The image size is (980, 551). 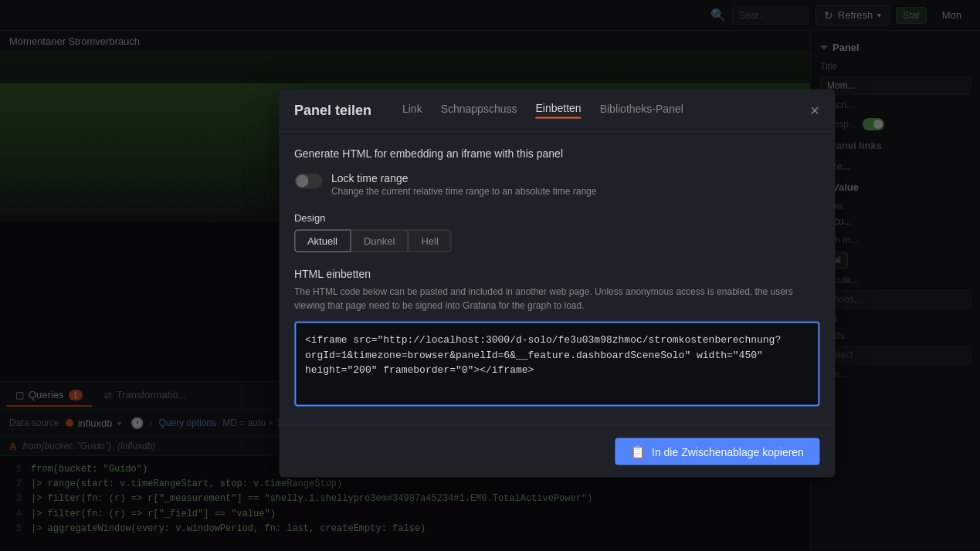 What do you see at coordinates (727, 451) in the screenshot?
I see `copy-button-label: In die Zwischenablage kopieren` at bounding box center [727, 451].